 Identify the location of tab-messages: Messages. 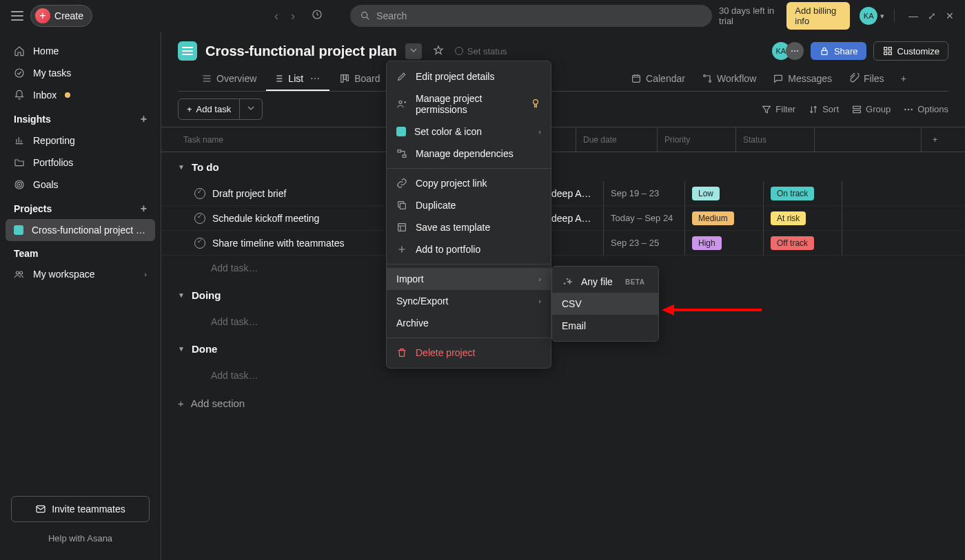
(802, 79).